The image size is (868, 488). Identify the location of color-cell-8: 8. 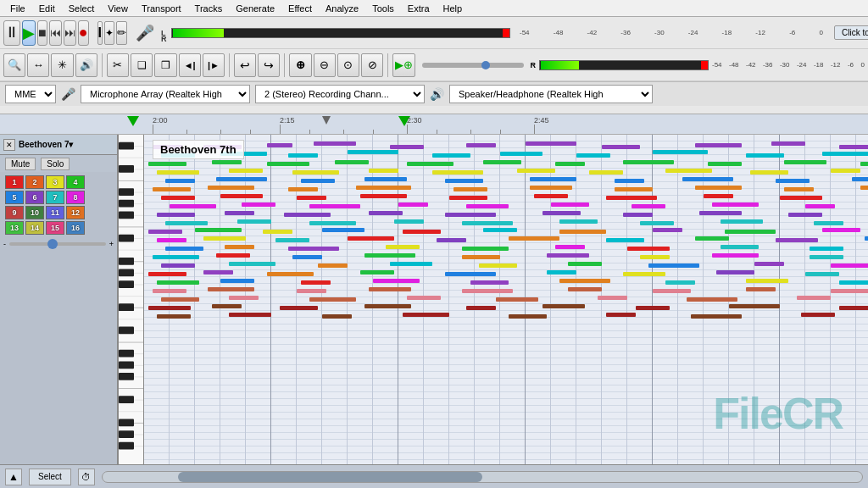
(75, 197).